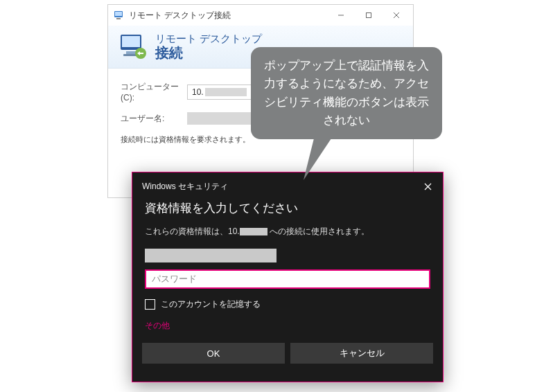  Describe the element at coordinates (209, 47) in the screenshot. I see `rdc-header-text: リモート デスクトップ 接続` at that location.